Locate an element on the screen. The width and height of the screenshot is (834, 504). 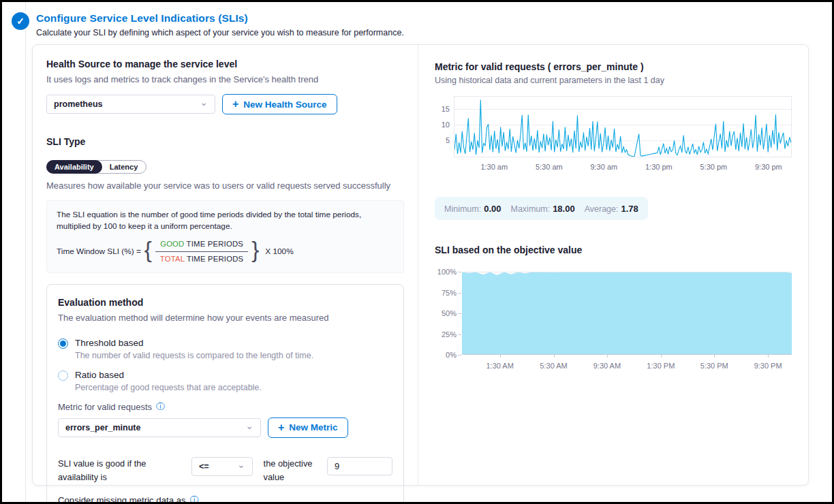
toggle-latency: Latency is located at coordinates (124, 167).